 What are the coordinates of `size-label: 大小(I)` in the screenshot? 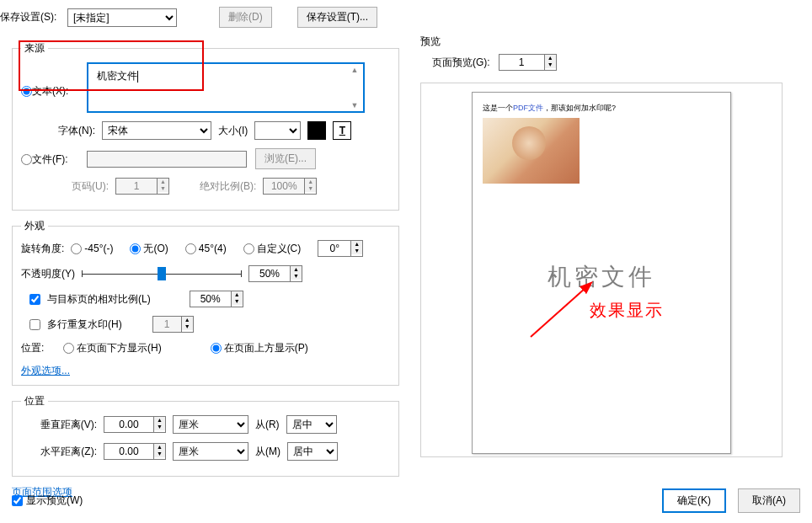 It's located at (232, 131).